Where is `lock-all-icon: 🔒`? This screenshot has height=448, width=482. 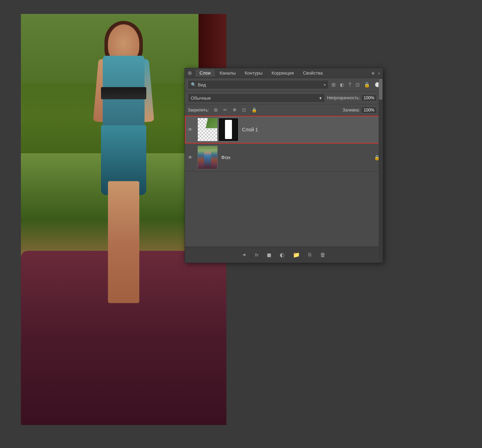 lock-all-icon: 🔒 is located at coordinates (254, 110).